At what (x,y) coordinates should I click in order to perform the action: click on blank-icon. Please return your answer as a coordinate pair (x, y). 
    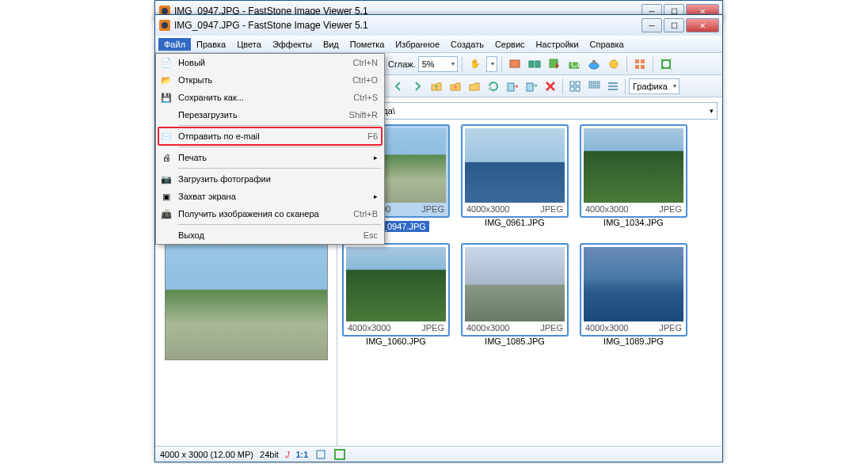
    Looking at the image, I should click on (166, 115).